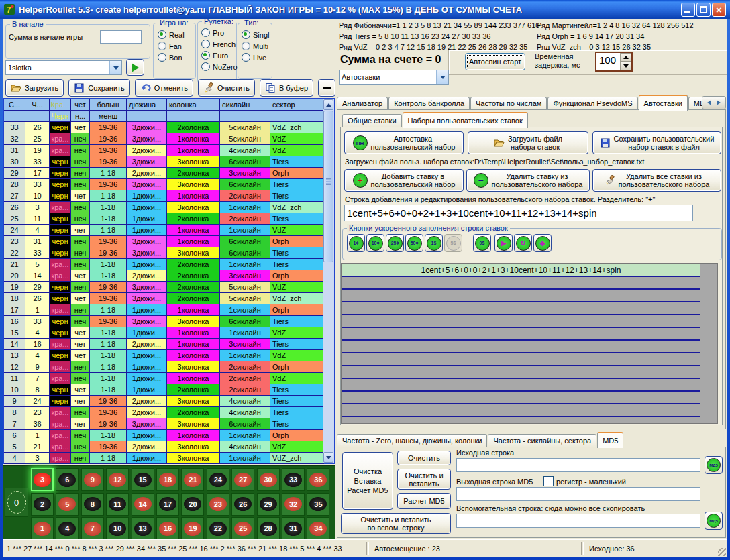  I want to click on slot-combo: 1slotka, so click(64, 68).